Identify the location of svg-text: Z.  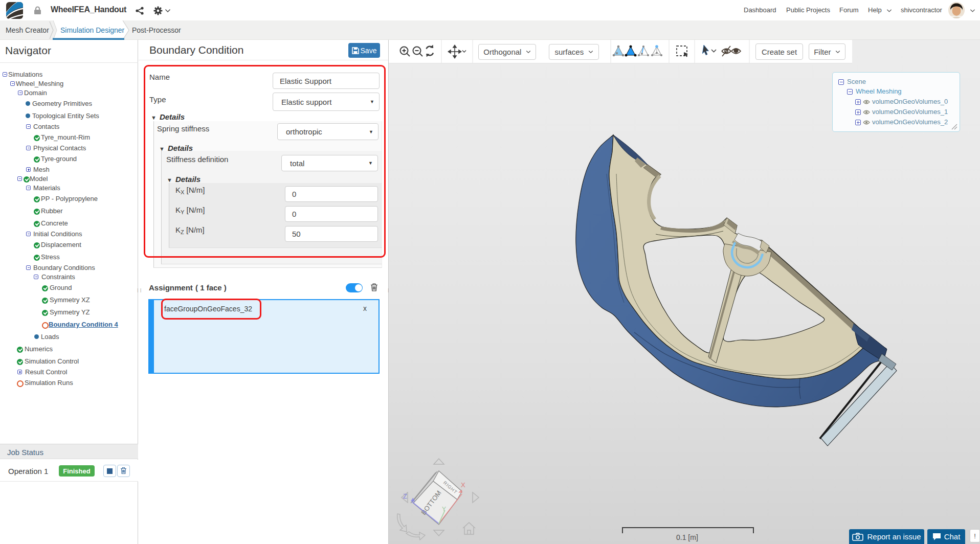
(405, 496).